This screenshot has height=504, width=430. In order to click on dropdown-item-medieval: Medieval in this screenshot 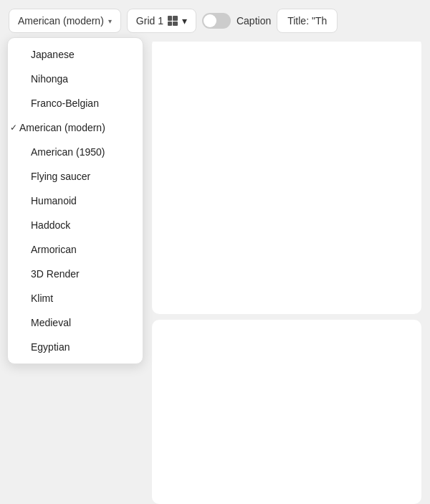, I will do `click(75, 323)`.